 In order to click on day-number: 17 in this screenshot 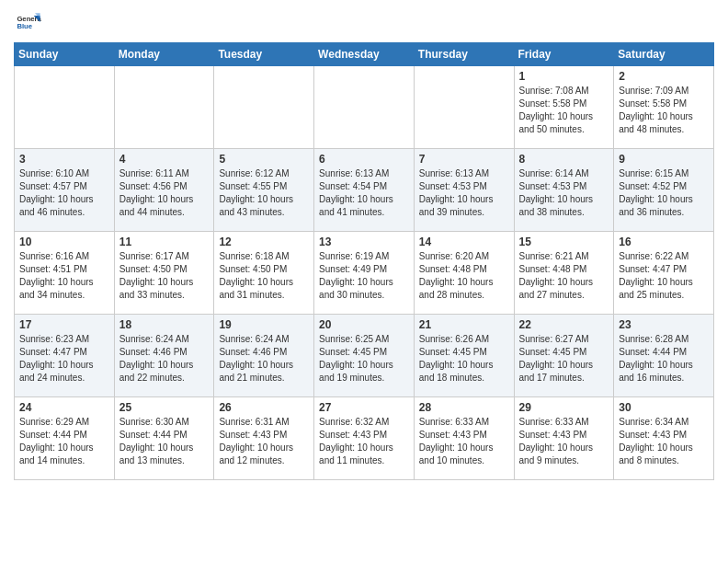, I will do `click(64, 325)`.